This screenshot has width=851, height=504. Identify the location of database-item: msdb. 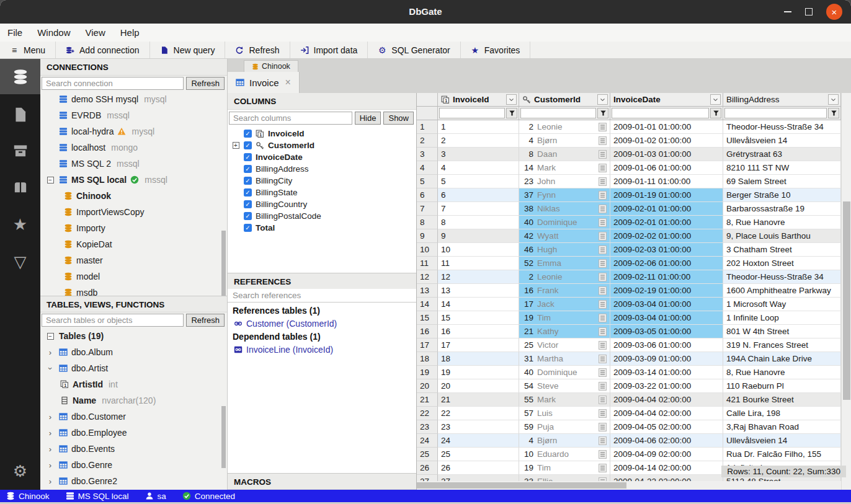
(134, 290).